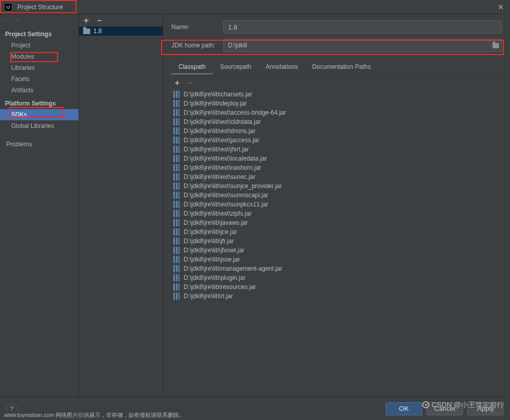 The height and width of the screenshot is (420, 510). What do you see at coordinates (208, 296) in the screenshot?
I see `classpath-entry-path: D:\jdk8\jre\lib\rt.jar` at bounding box center [208, 296].